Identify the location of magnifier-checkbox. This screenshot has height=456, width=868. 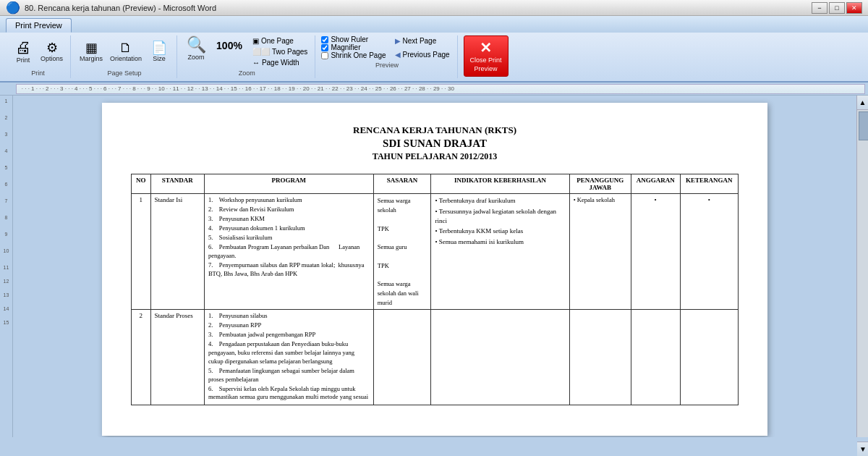
(325, 48).